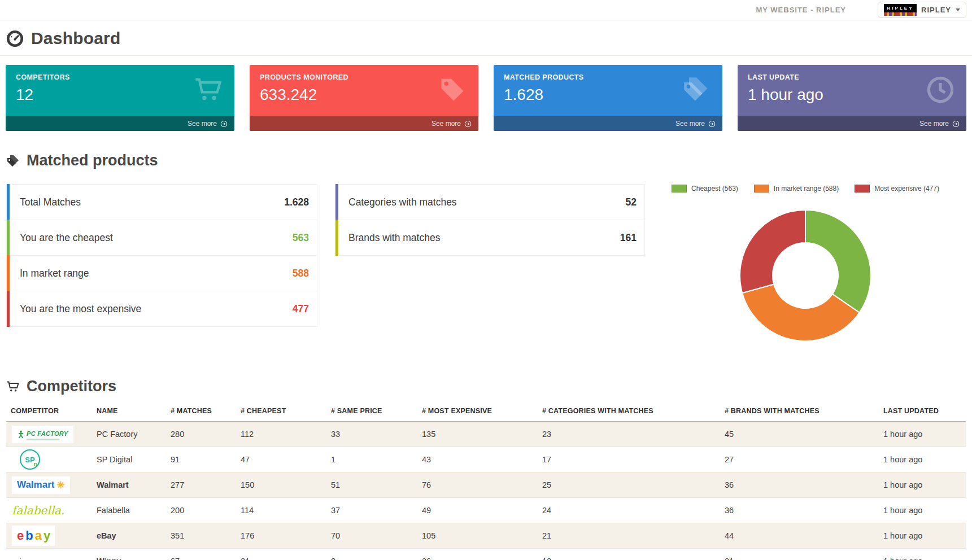  Describe the element at coordinates (281, 435) in the screenshot. I see `cheapest-count: 112` at that location.